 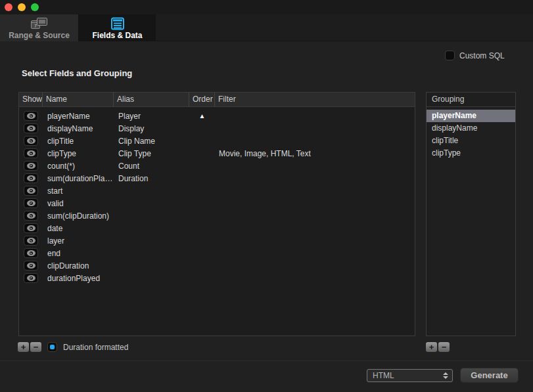 I want to click on table-row: date, so click(x=217, y=229).